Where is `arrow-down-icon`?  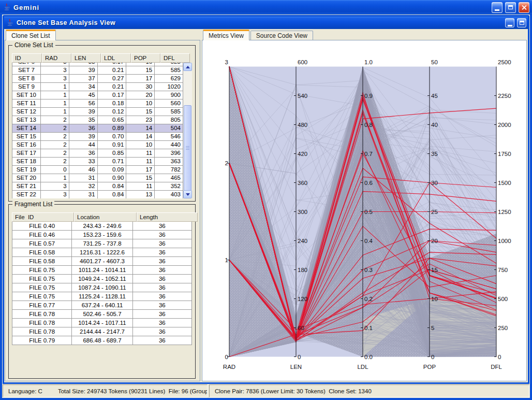
arrow-down-icon is located at coordinates (188, 195).